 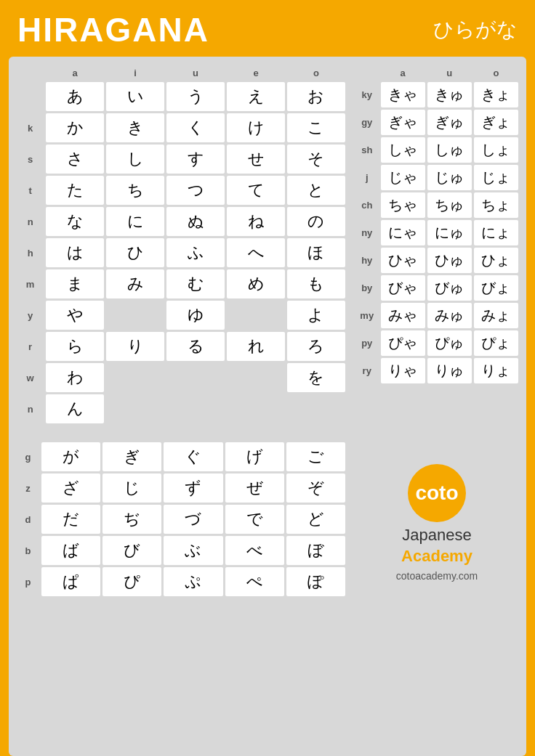 What do you see at coordinates (437, 94) in the screenshot?
I see `table-row: kyきゃきゅきょ` at bounding box center [437, 94].